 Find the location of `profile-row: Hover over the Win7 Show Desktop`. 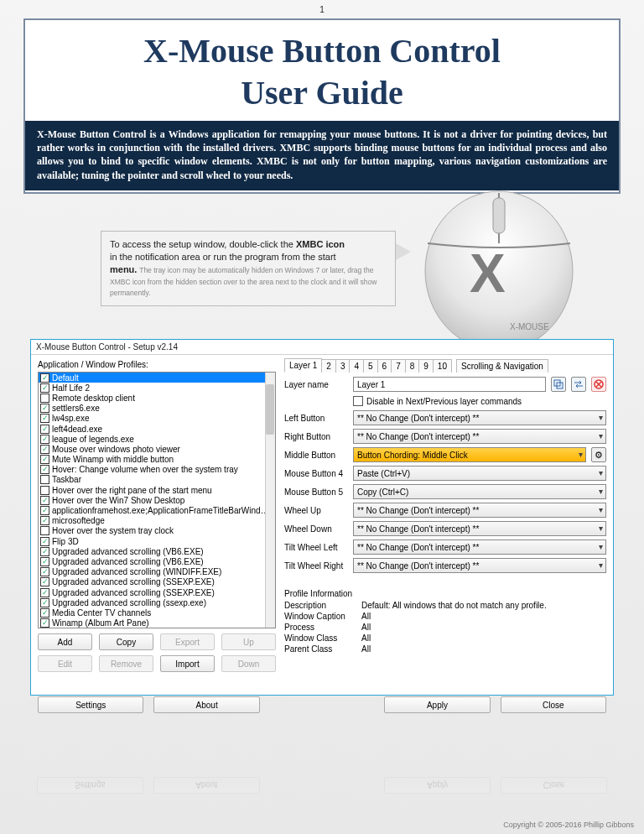

profile-row: Hover over the Win7 Show Desktop is located at coordinates (157, 500).